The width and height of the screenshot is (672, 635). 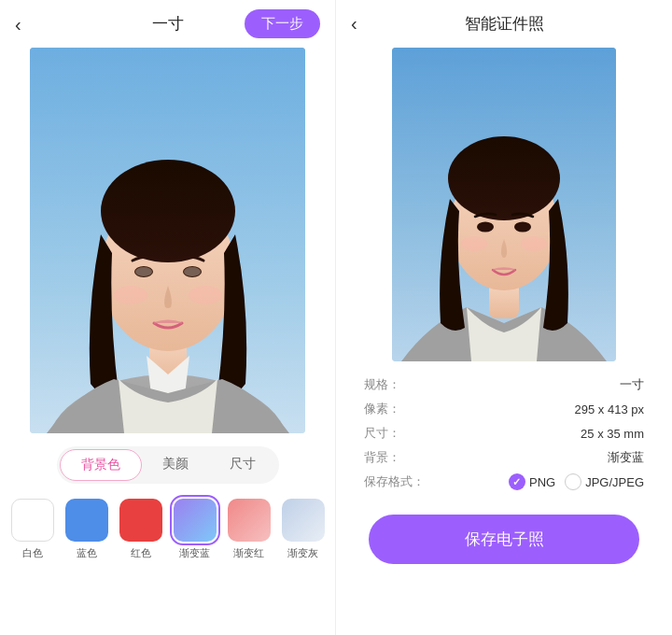 What do you see at coordinates (504, 24) in the screenshot?
I see `right-header: ‹ 智能证件照` at bounding box center [504, 24].